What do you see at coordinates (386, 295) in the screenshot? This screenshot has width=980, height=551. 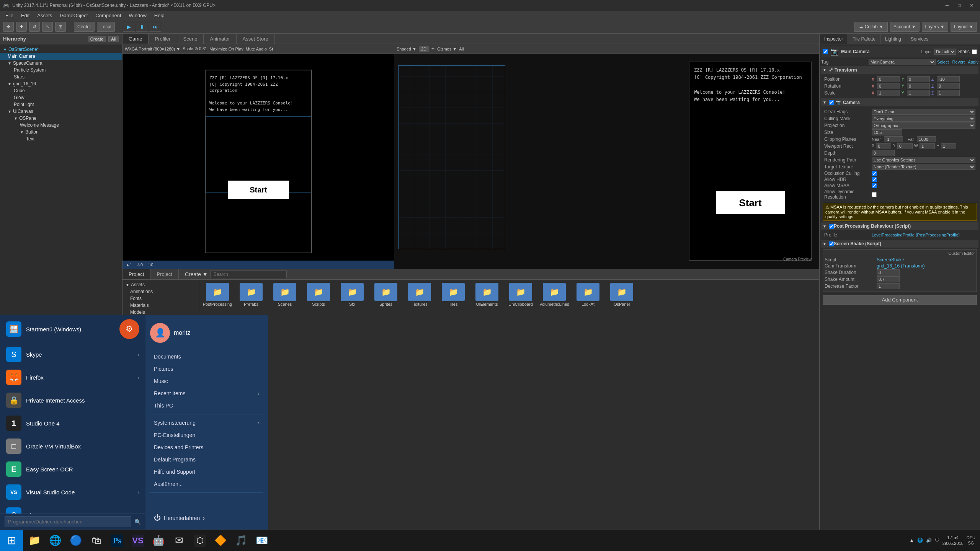 I see `folder-sprites: 📁Sprites` at bounding box center [386, 295].